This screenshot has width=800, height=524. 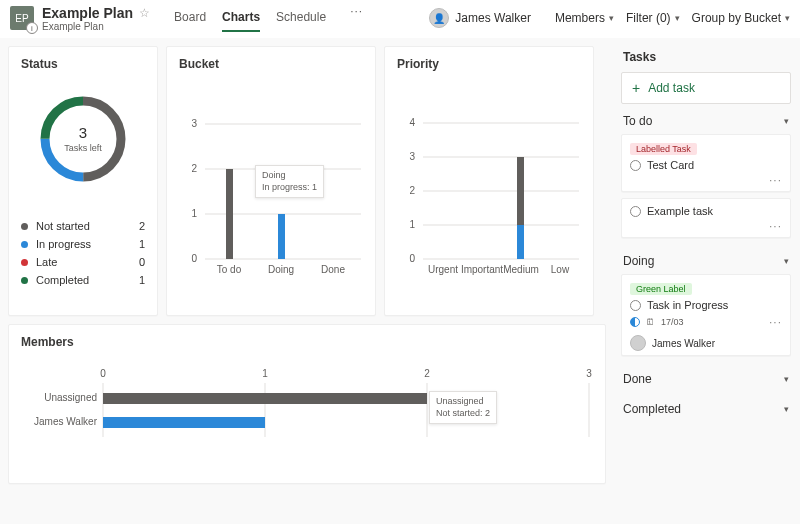 What do you see at coordinates (356, 18) in the screenshot?
I see `tabs-more-icon: ···` at bounding box center [356, 18].